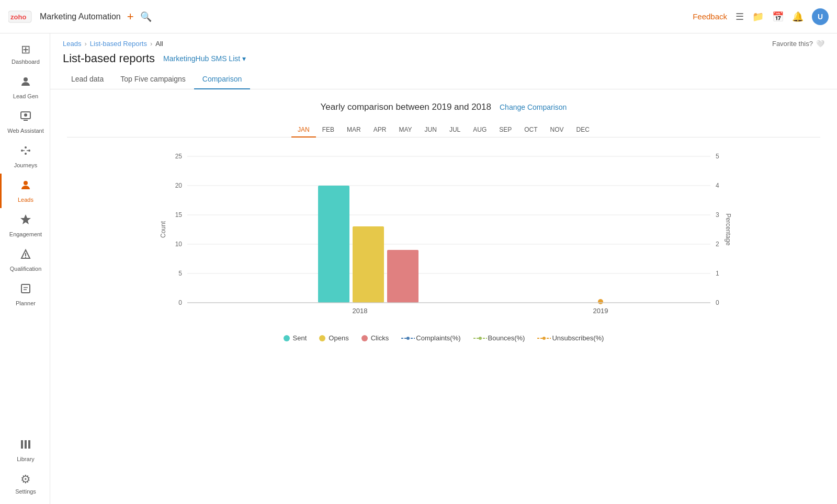 This screenshot has width=837, height=504. What do you see at coordinates (431, 338) in the screenshot?
I see `legend-complaints: Complaints(%)` at bounding box center [431, 338].